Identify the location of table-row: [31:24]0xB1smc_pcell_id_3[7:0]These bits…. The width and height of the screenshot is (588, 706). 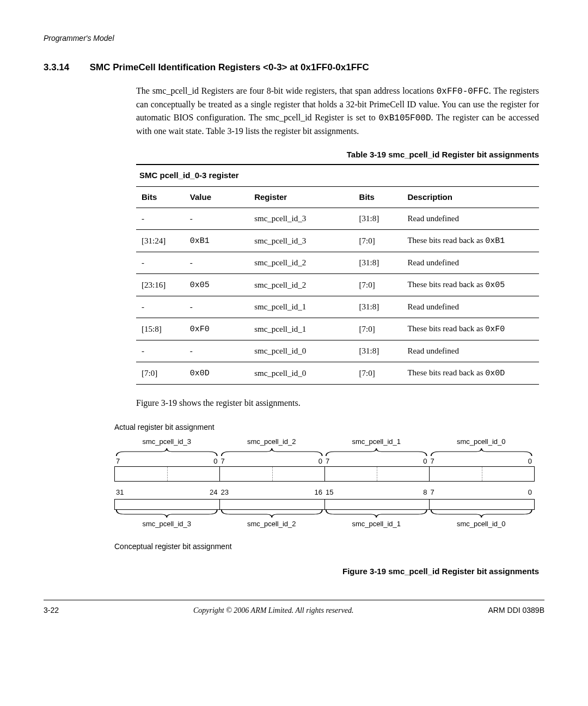
(338, 241).